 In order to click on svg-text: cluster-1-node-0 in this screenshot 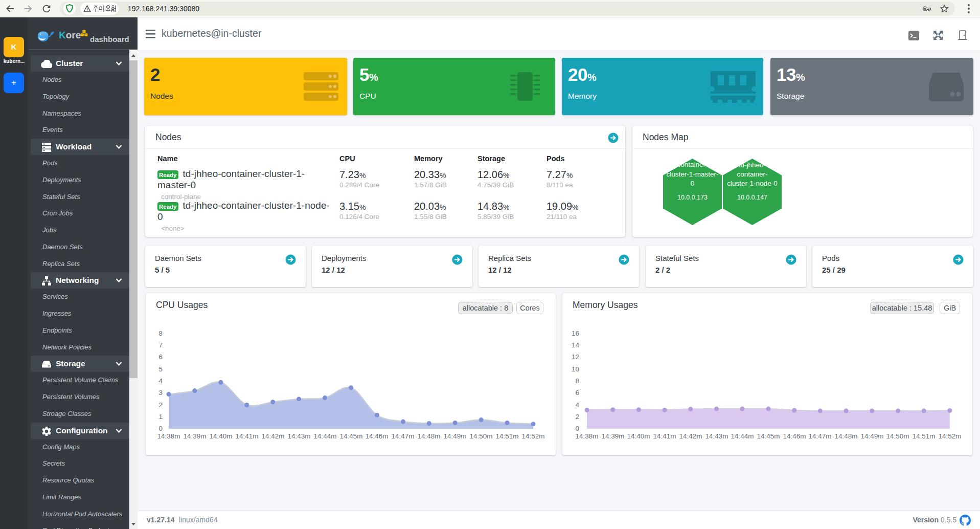, I will do `click(752, 183)`.